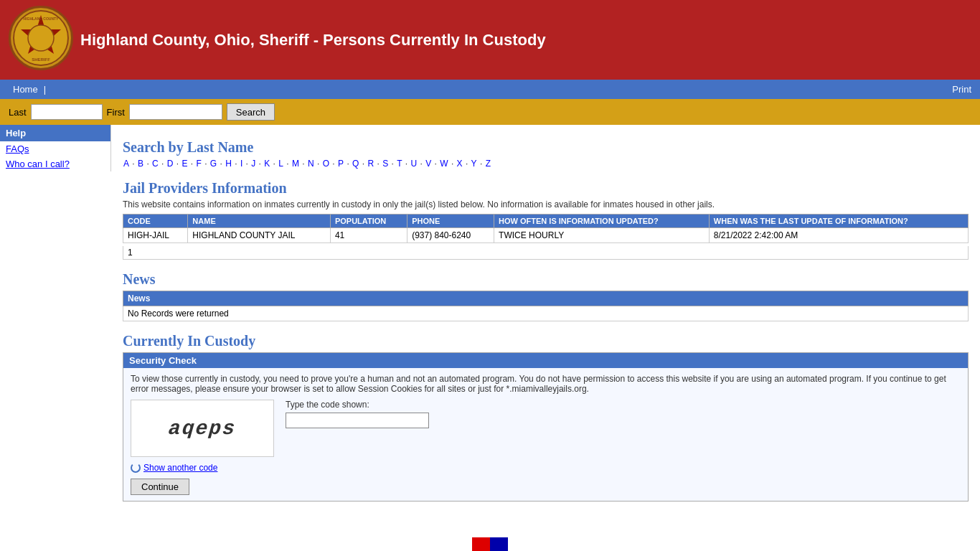 The image size is (980, 551). Describe the element at coordinates (198, 164) in the screenshot. I see `alpha-F: F` at that location.